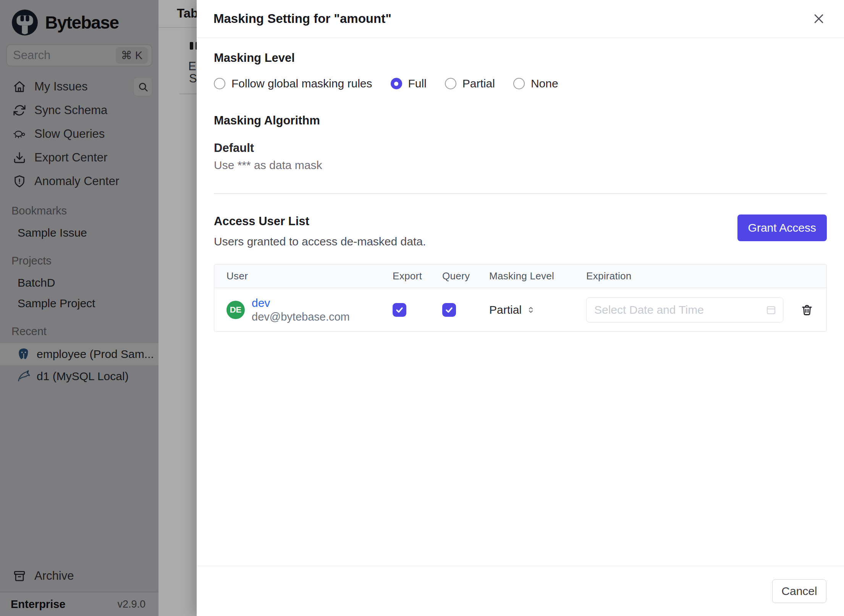 The height and width of the screenshot is (616, 844). Describe the element at coordinates (520, 58) in the screenshot. I see `masking-level-heading: Masking Level` at that location.